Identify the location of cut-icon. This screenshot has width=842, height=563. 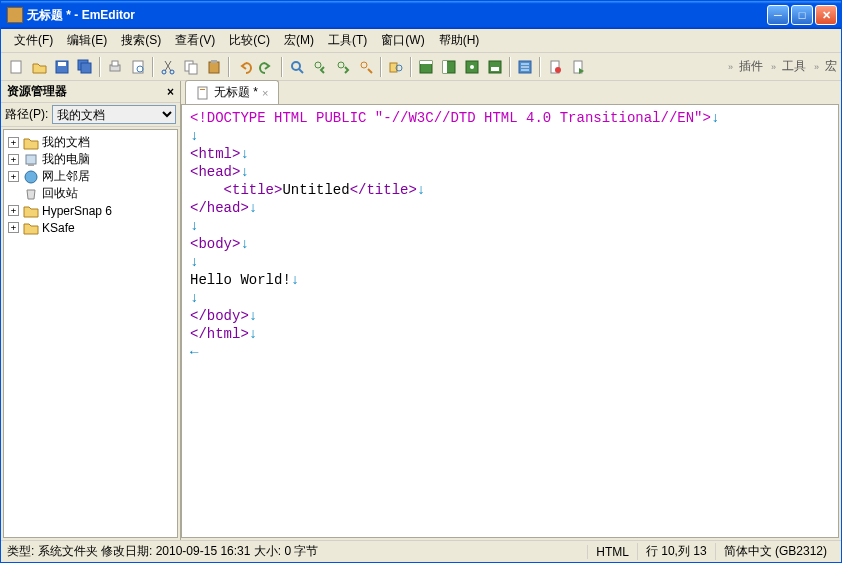
(168, 67).